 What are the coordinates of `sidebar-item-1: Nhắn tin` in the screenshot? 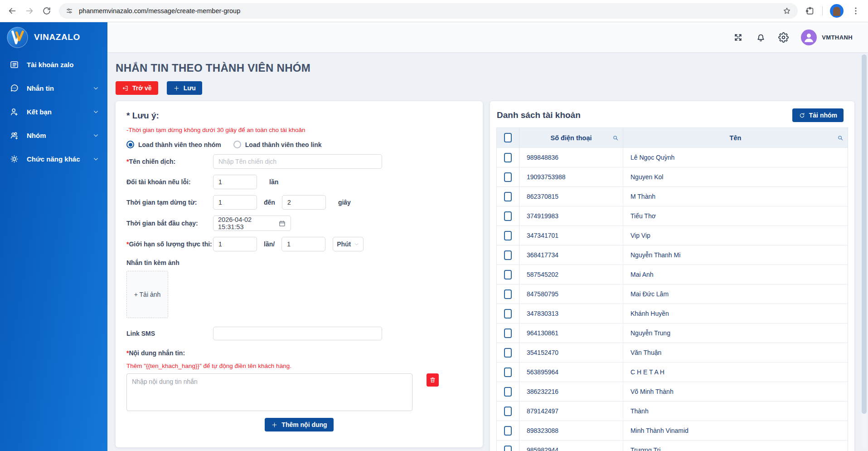 It's located at (53, 88).